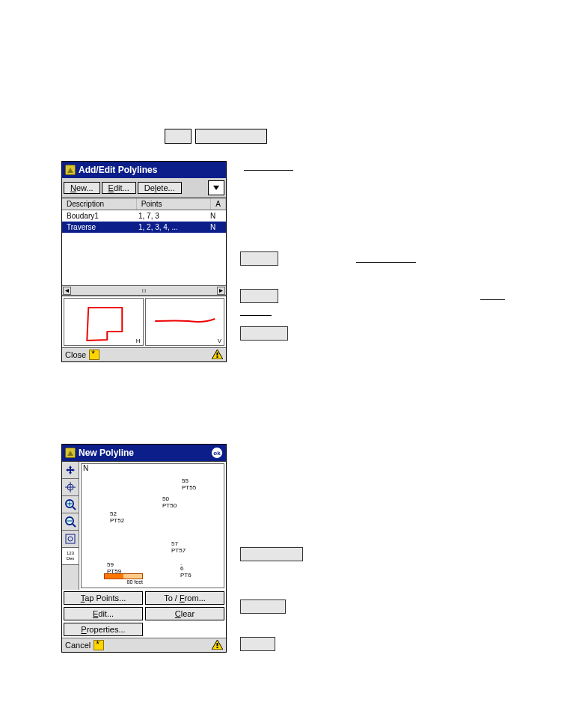 This screenshot has height=714, width=588. I want to click on map-point: 57PT57, so click(178, 547).